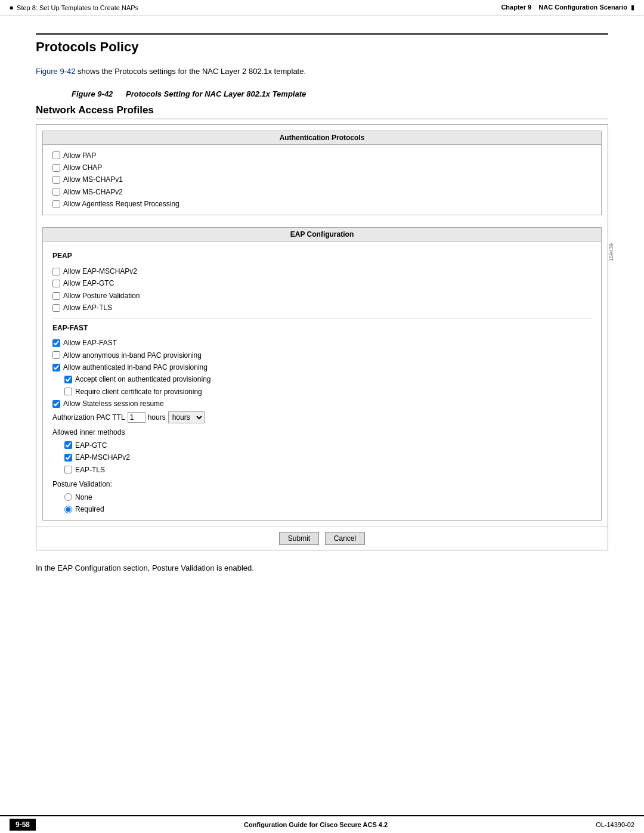 Image resolution: width=644 pixels, height=833 pixels. I want to click on checkbox-allow-mschapv1: Allow MS-CHAPv1, so click(322, 179).